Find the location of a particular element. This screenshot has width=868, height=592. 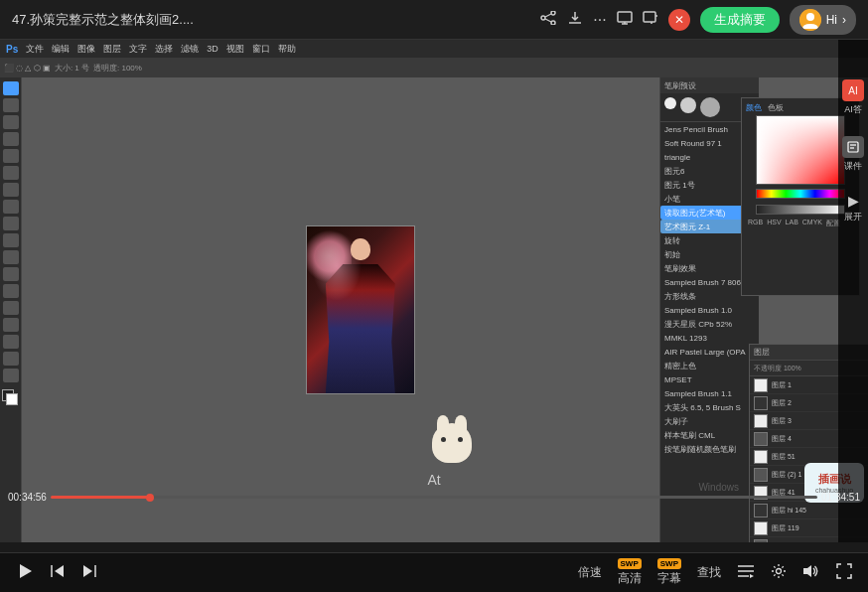

playlist-button is located at coordinates (746, 572).